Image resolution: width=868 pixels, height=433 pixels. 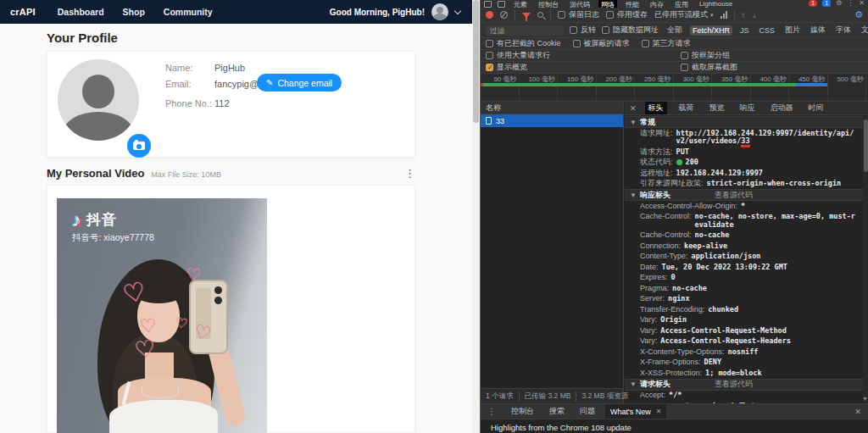 What do you see at coordinates (633, 108) in the screenshot?
I see `close-details-icon: ✕` at bounding box center [633, 108].